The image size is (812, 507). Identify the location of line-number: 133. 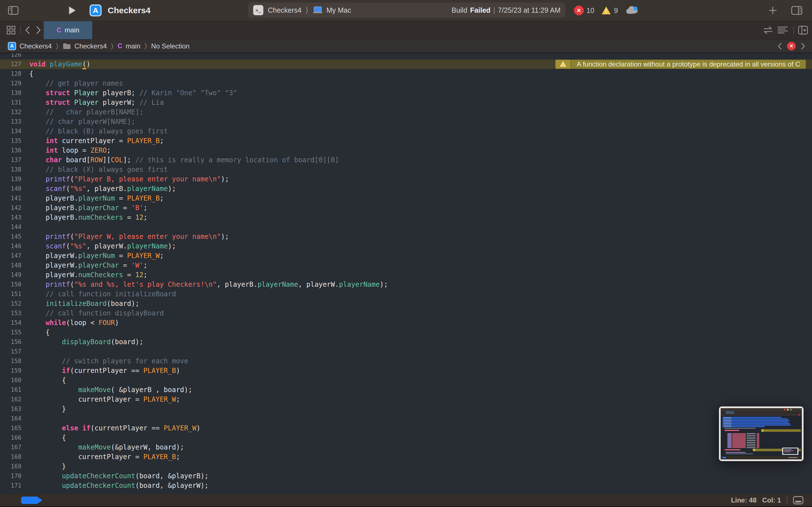
(12, 122).